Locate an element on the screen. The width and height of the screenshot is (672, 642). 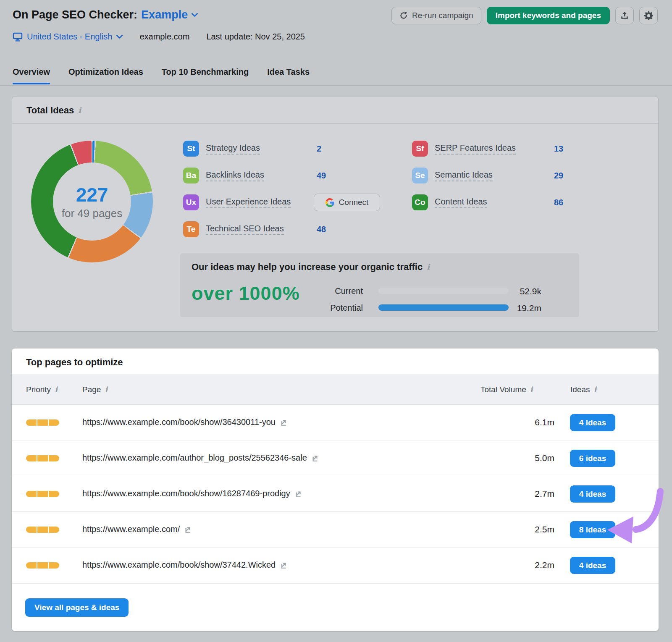
content-badge-icon: Co is located at coordinates (420, 202).